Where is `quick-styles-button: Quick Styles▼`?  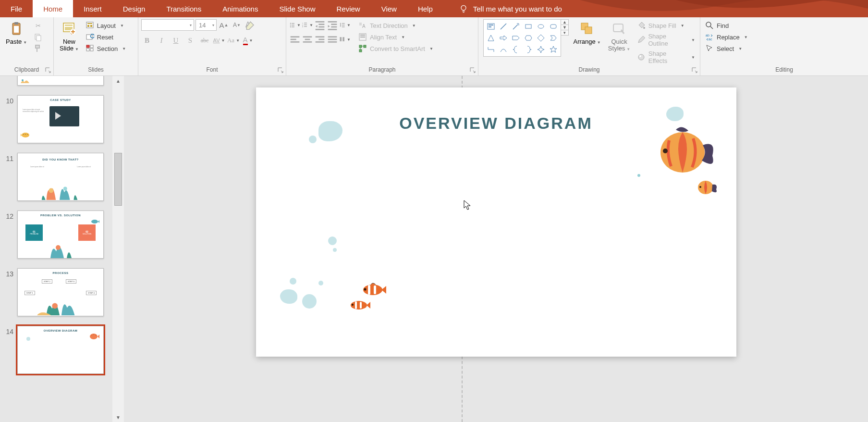 quick-styles-button: Quick Styles▼ is located at coordinates (619, 37).